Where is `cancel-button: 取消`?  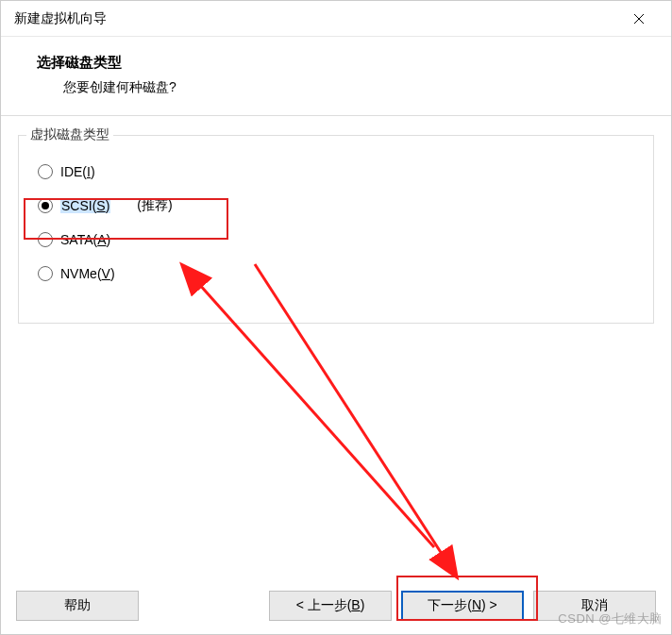
cancel-button: 取消 is located at coordinates (595, 606).